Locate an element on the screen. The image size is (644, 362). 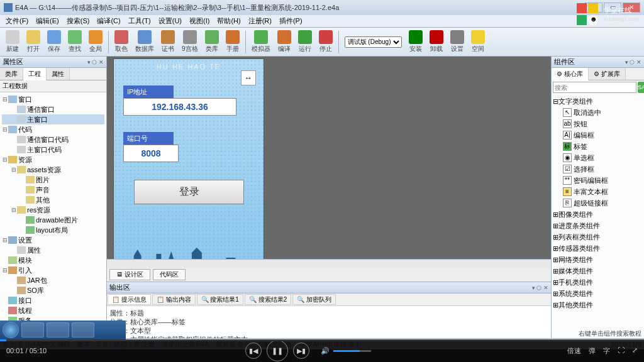
taskbar is located at coordinates (63, 330).